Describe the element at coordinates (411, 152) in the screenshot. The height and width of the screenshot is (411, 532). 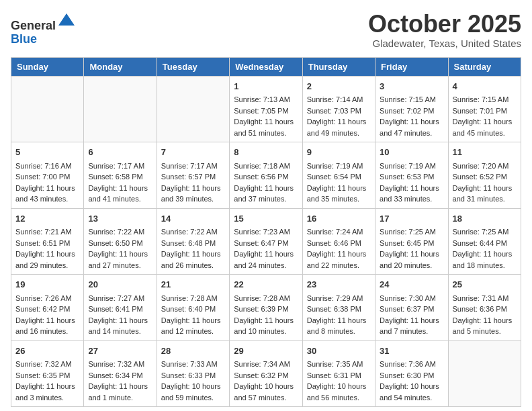
I see `day-number: 10` at that location.